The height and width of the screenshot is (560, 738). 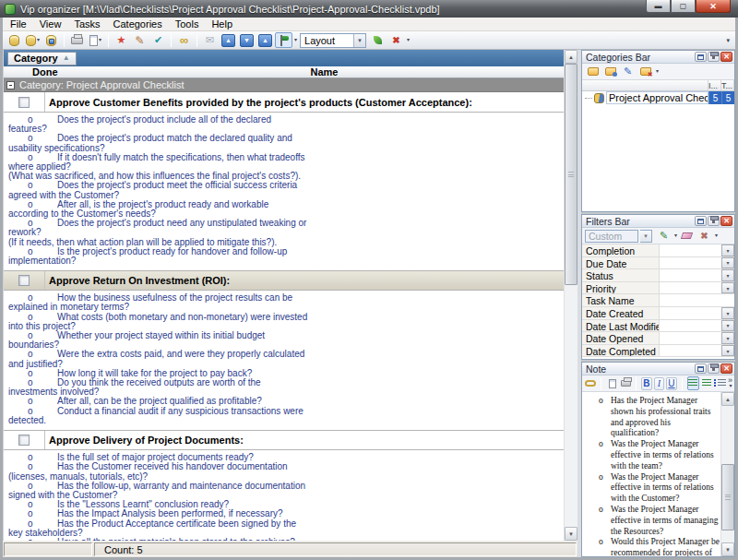 What do you see at coordinates (15, 41) in the screenshot?
I see `new-database-button` at bounding box center [15, 41].